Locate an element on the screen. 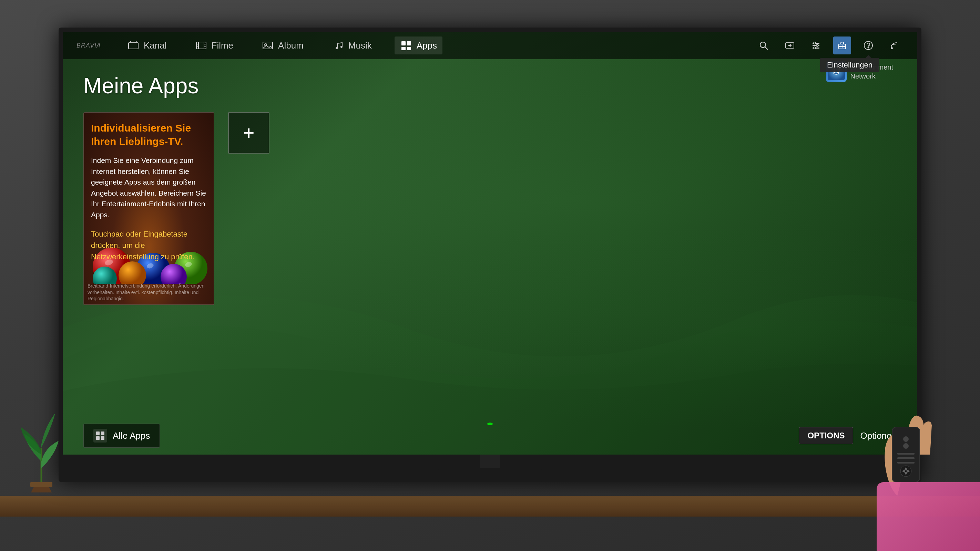 Image resolution: width=980 pixels, height=551 pixels. rss-button is located at coordinates (895, 46).